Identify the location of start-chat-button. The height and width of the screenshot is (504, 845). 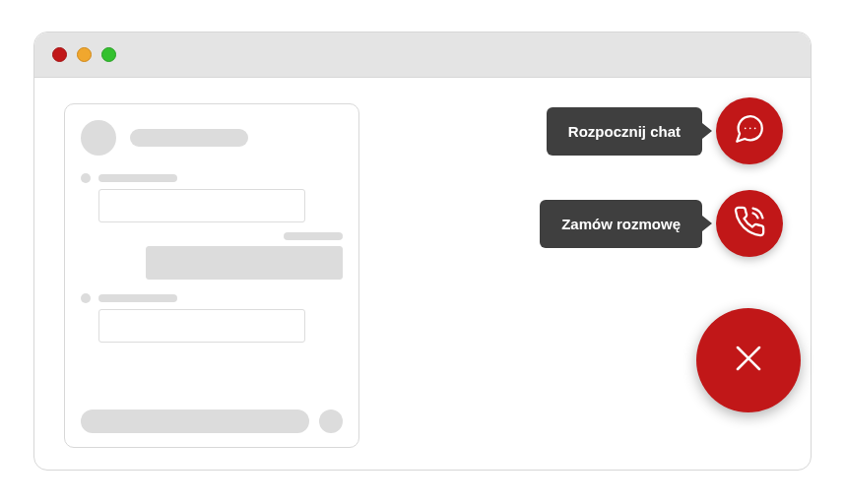
(749, 131).